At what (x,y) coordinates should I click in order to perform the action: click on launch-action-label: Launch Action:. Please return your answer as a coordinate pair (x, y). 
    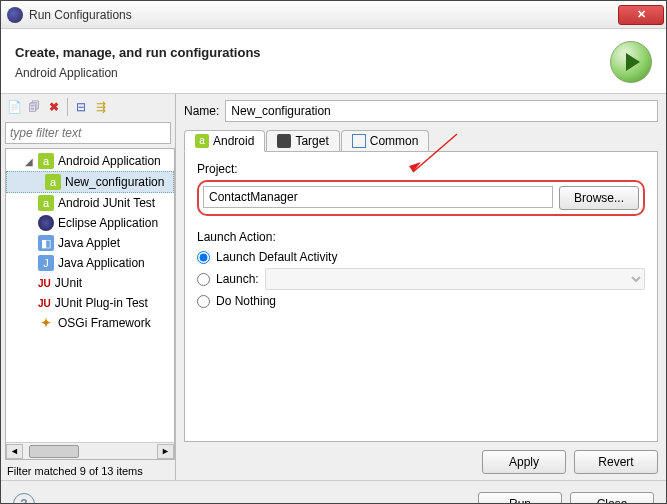
    Looking at the image, I should click on (421, 237).